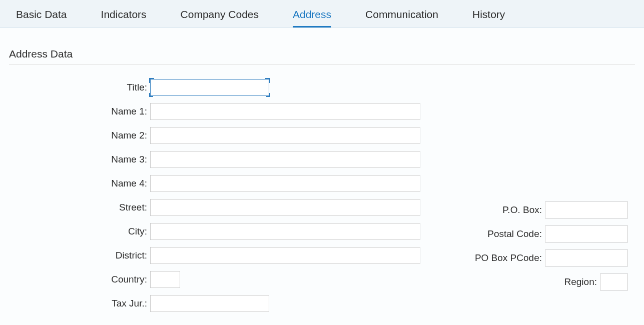 The width and height of the screenshot is (644, 325). I want to click on label-name1: Name 1:, so click(80, 112).